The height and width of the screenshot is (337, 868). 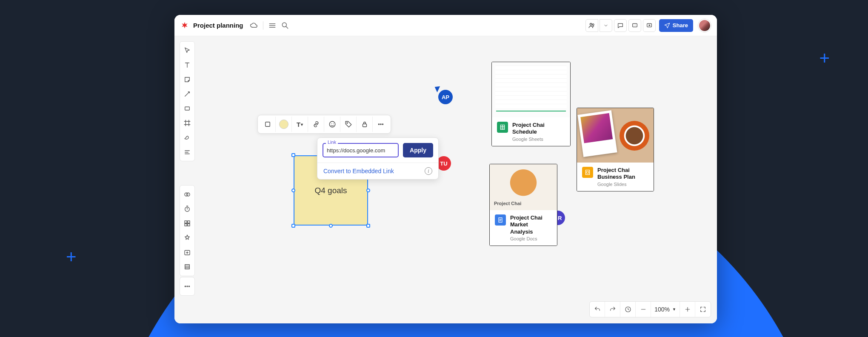 What do you see at coordinates (606, 26) in the screenshot?
I see `collaborators-dropdown` at bounding box center [606, 26].